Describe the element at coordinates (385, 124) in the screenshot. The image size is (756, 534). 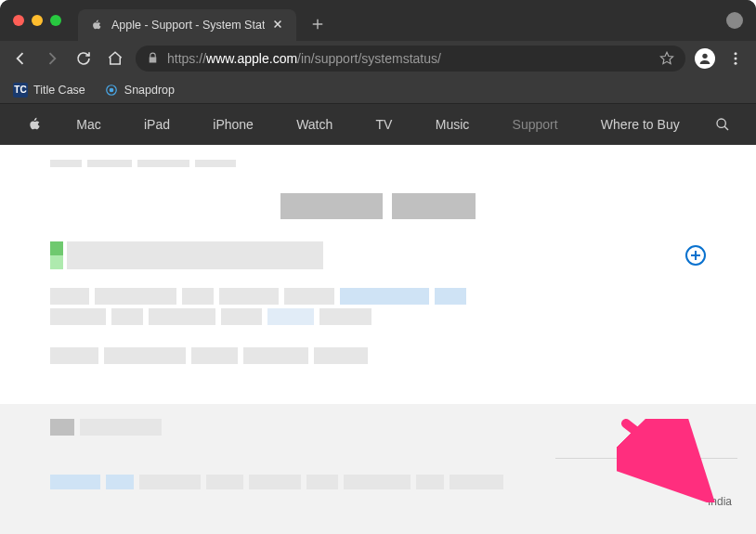
I see `nav-tv: TV` at that location.